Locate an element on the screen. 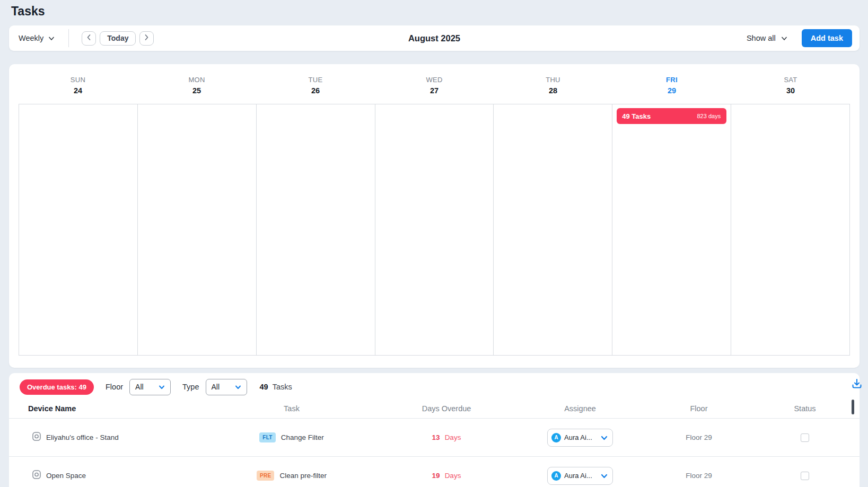 This screenshot has width=868, height=487. view-mode-select: Weekly is located at coordinates (37, 38).